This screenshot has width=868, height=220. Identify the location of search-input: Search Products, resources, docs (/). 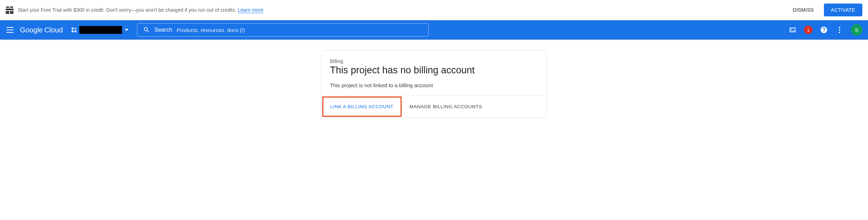
(283, 30).